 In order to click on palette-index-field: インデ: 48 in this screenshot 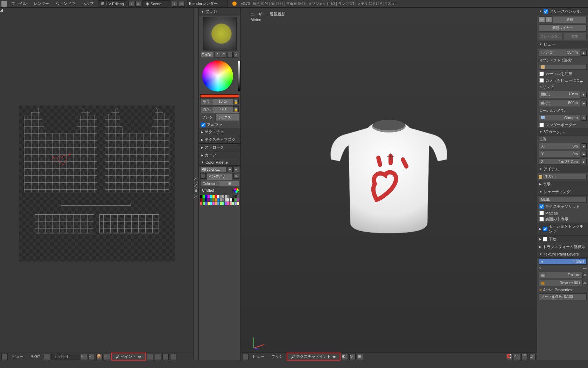, I will do `click(220, 177)`.